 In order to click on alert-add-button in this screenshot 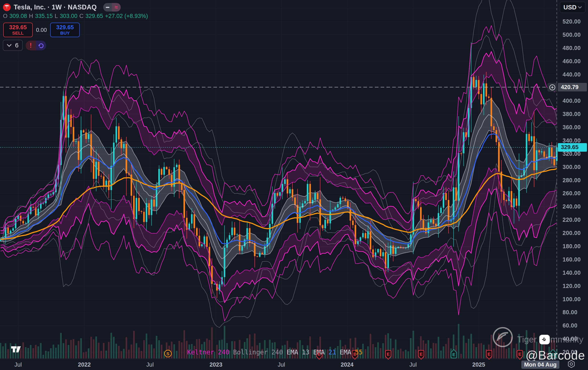, I will do `click(552, 87)`.